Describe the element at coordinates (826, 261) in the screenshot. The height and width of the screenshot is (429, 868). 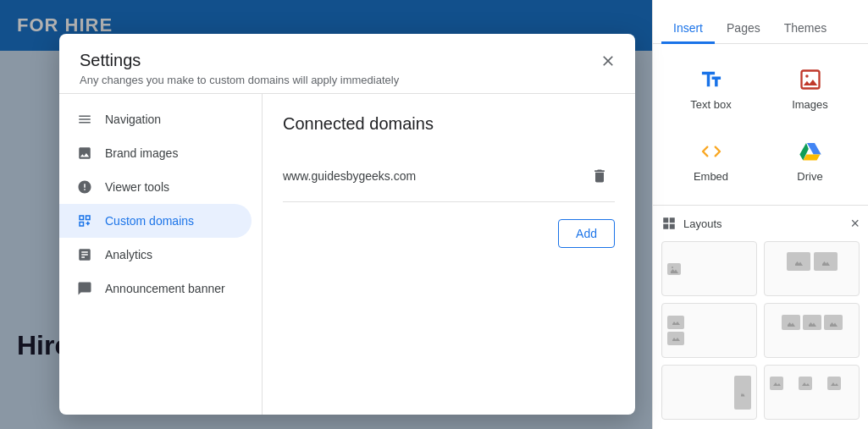
I see `layout-img-2b` at that location.